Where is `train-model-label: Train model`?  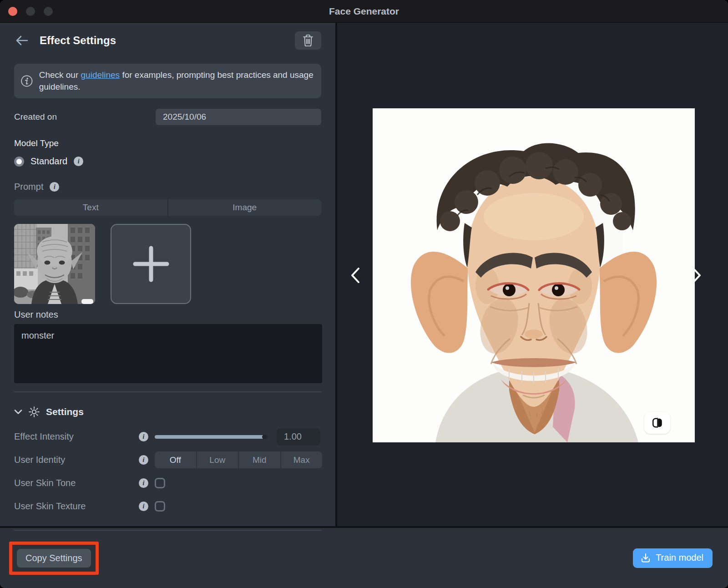 train-model-label: Train model is located at coordinates (680, 558).